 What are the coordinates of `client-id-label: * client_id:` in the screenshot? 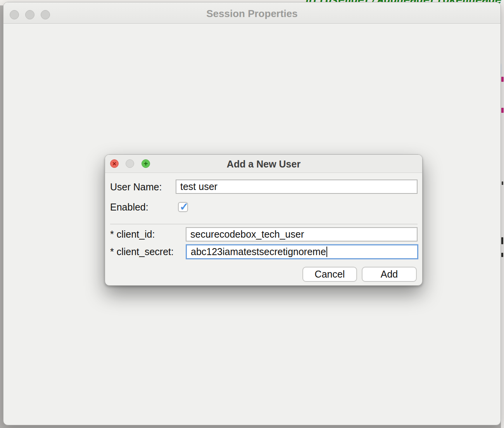 It's located at (133, 234).